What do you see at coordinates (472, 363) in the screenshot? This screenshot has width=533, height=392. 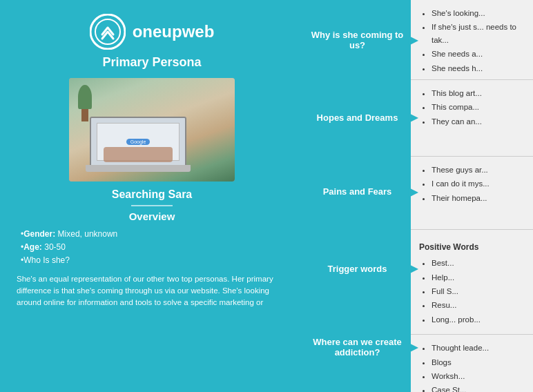 I see `content-addiction: Thought leade... Blogs Worksh... Case St…` at bounding box center [472, 363].